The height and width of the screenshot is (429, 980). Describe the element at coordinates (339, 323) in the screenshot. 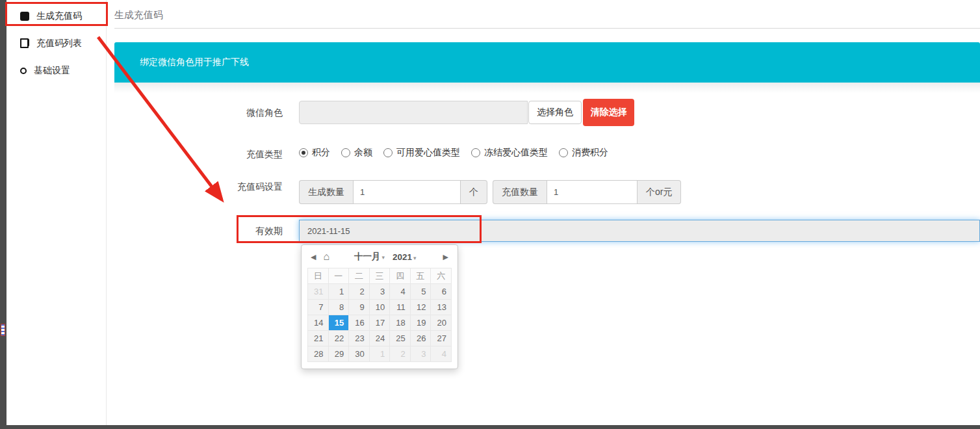

I see `calendar-day: 15` at that location.